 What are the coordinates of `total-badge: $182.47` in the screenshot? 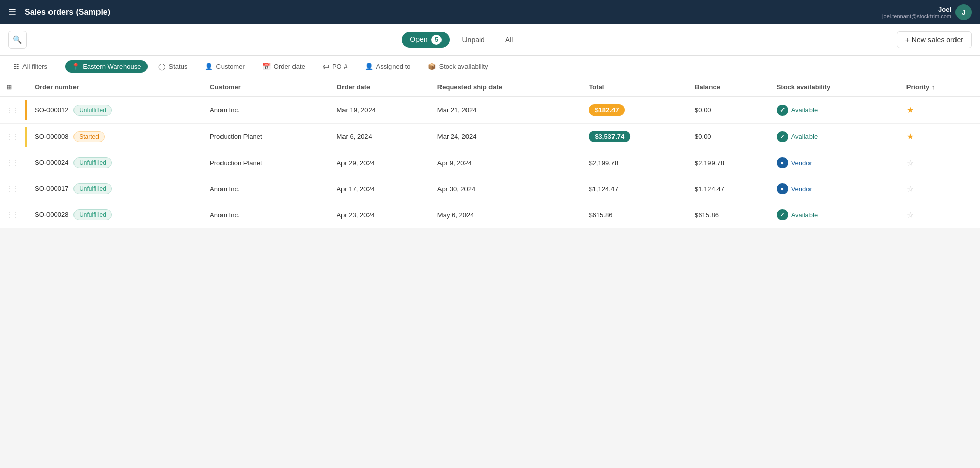 It's located at (606, 110).